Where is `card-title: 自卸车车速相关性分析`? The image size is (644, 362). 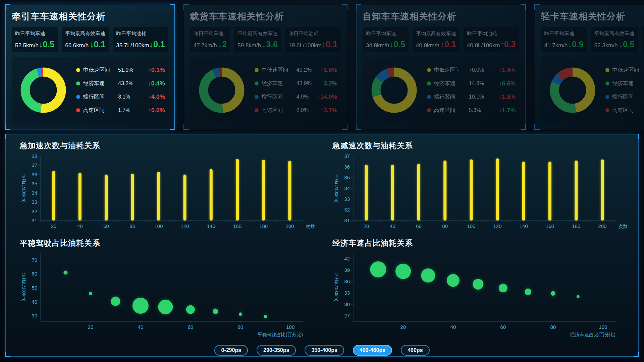 card-title: 自卸车车速相关性分析 is located at coordinates (441, 16).